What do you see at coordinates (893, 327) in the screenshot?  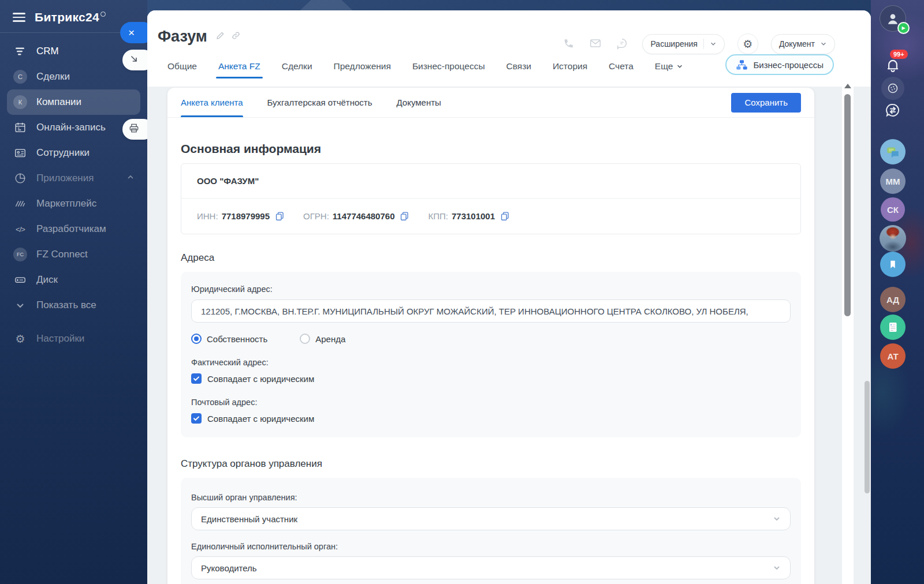 I see `document-app-icon` at bounding box center [893, 327].